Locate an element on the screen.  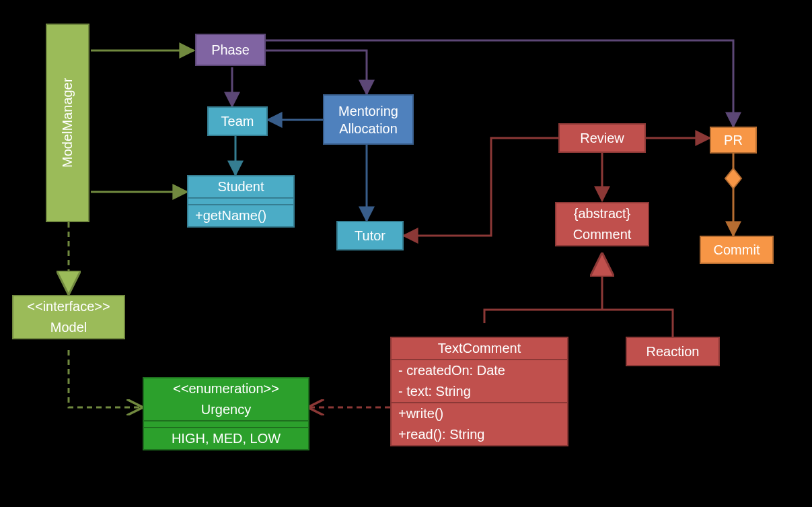
class-review: Review is located at coordinates (602, 138).